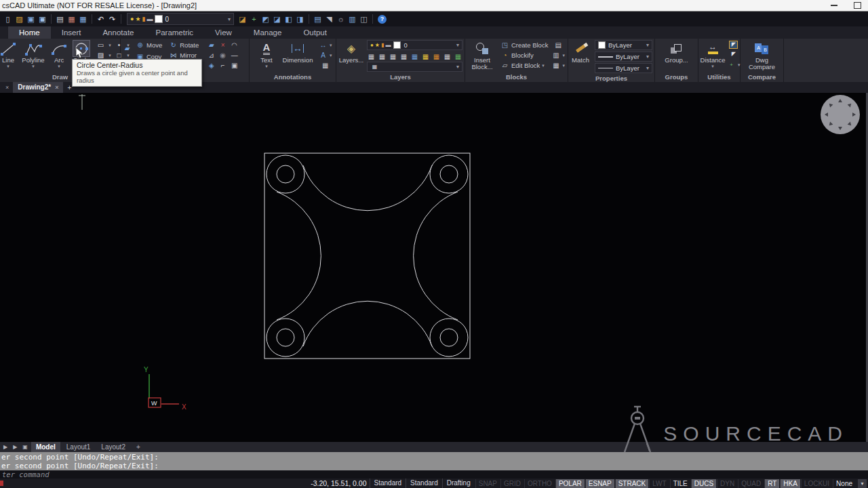 The image size is (868, 488). Describe the element at coordinates (426, 57) in the screenshot. I see `layer-match-icon: ▦` at that location.